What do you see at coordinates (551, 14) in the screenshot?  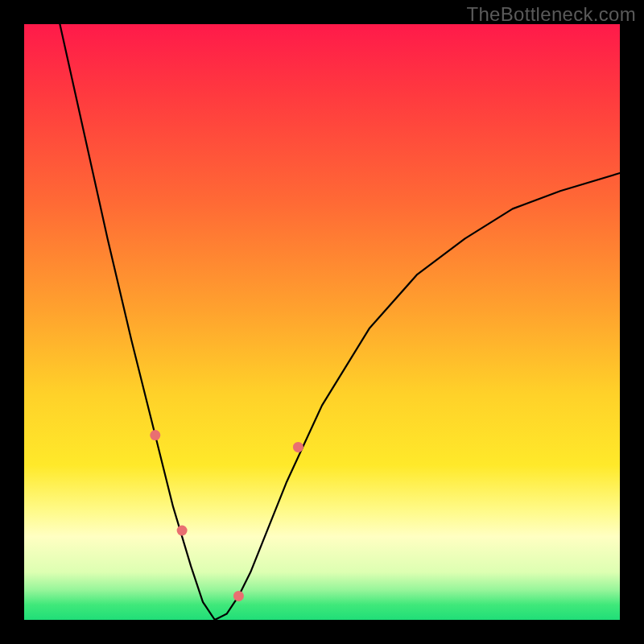 I see `watermark-text: TheBottleneck.com` at bounding box center [551, 14].